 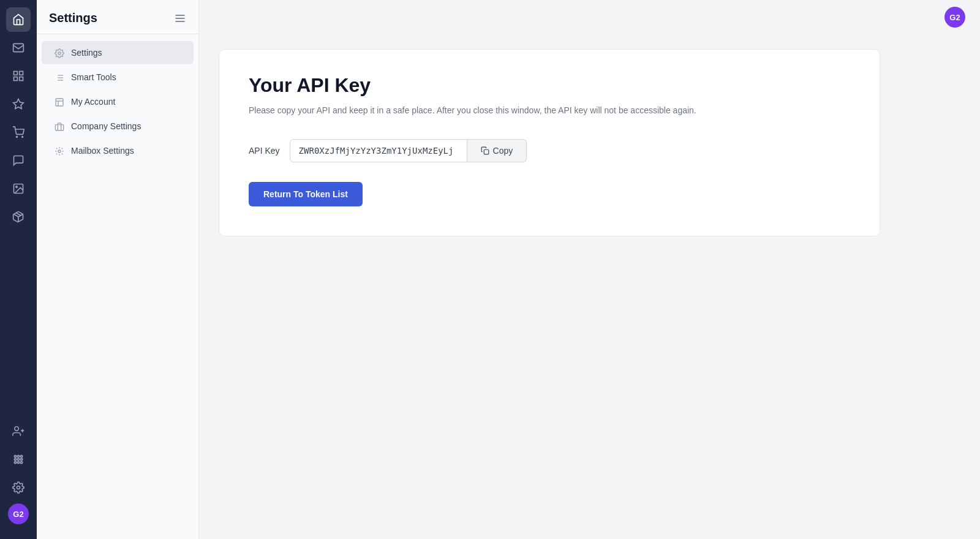 I want to click on nav-settings-gear-icon, so click(x=18, y=488).